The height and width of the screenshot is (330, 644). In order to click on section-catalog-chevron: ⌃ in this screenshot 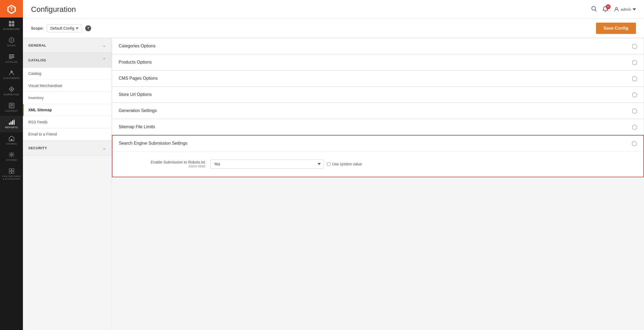, I will do `click(104, 60)`.